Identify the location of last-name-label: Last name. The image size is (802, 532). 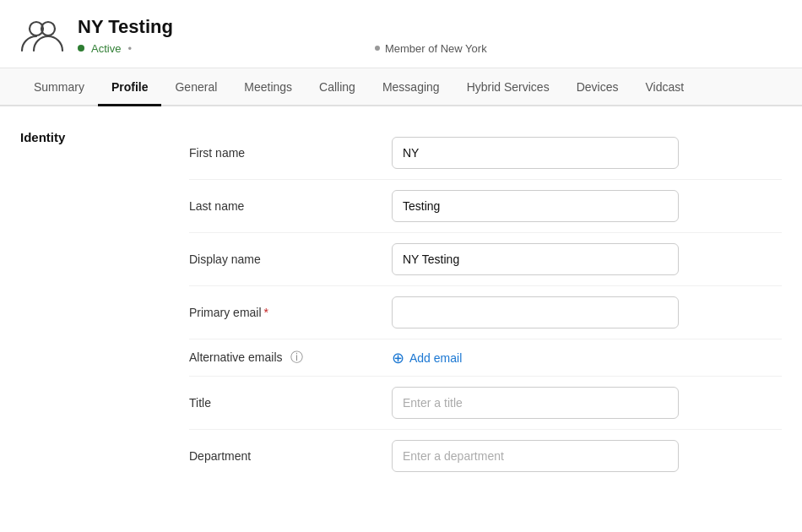
(290, 206).